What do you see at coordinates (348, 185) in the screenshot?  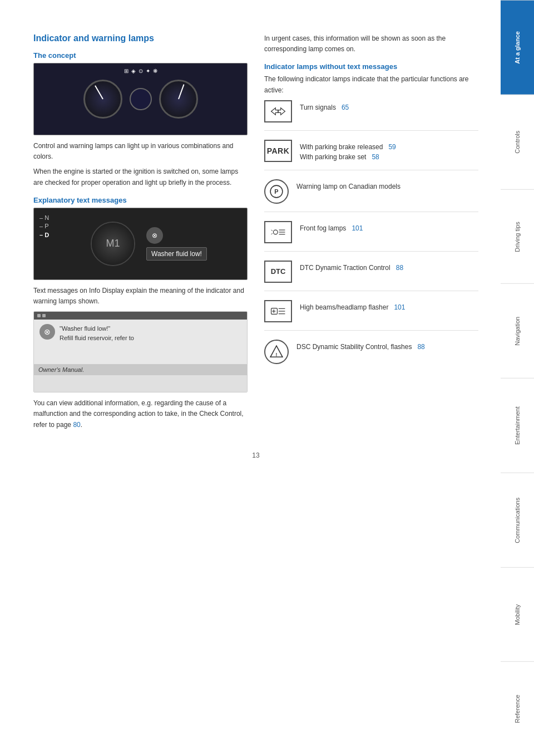 I see `canadian-label: Warning lamp on Canadian models` at bounding box center [348, 185].